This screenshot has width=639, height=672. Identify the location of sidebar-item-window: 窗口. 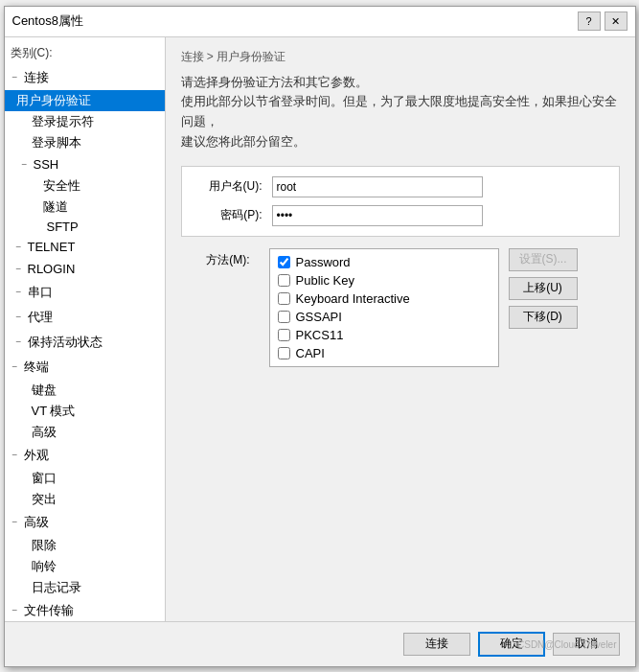
(84, 478).